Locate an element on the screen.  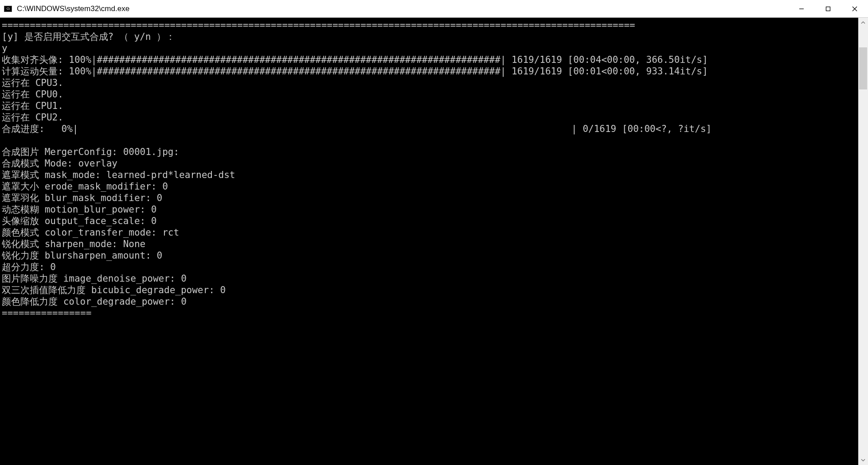
terminal-line: [y] 是否启用交互式合成? （ y/n ）： is located at coordinates (89, 37).